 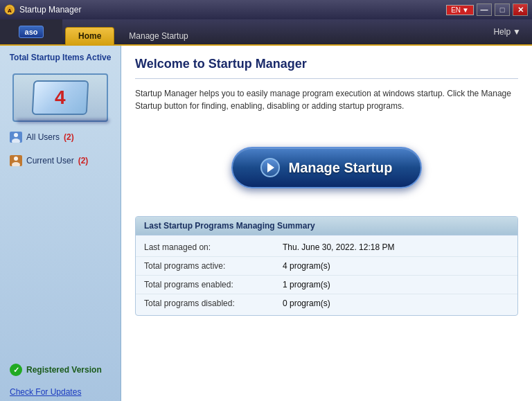 I want to click on summary-value-1: 4 program(s), so click(x=306, y=266).